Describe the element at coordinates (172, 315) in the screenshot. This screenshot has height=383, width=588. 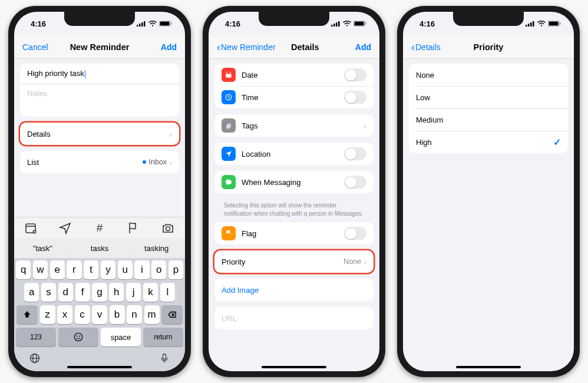
I see `key-delete` at that location.